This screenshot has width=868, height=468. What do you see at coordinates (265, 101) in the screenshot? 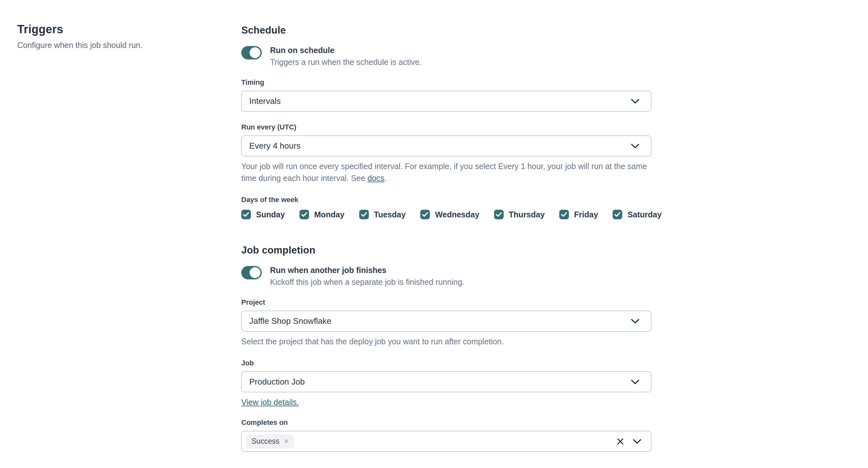
I see `timing-select-value: Intervals` at bounding box center [265, 101].